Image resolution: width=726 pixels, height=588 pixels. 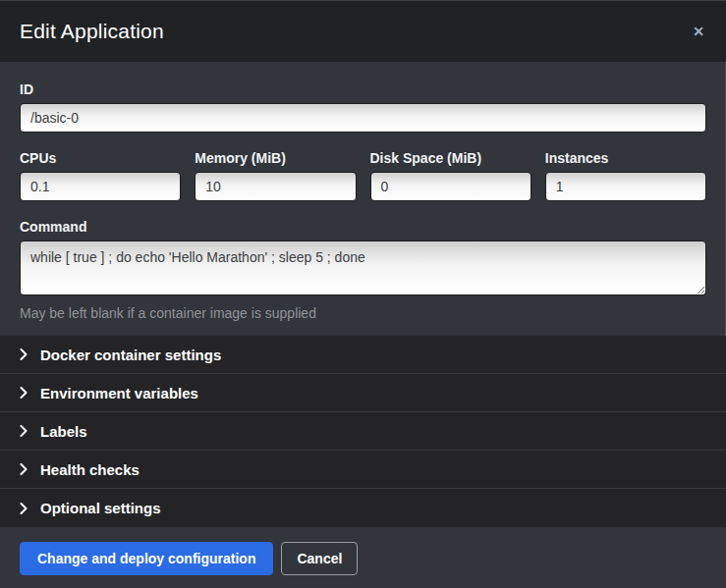 What do you see at coordinates (451, 187) in the screenshot?
I see `disk-input` at bounding box center [451, 187].